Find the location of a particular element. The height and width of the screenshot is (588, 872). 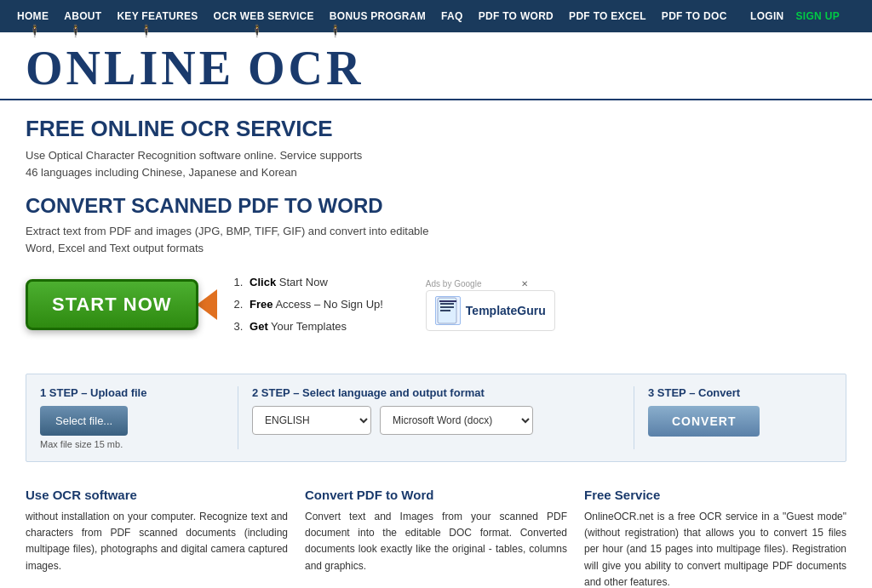

info-ocr-software: Use OCR software without installation on… is located at coordinates (157, 538).